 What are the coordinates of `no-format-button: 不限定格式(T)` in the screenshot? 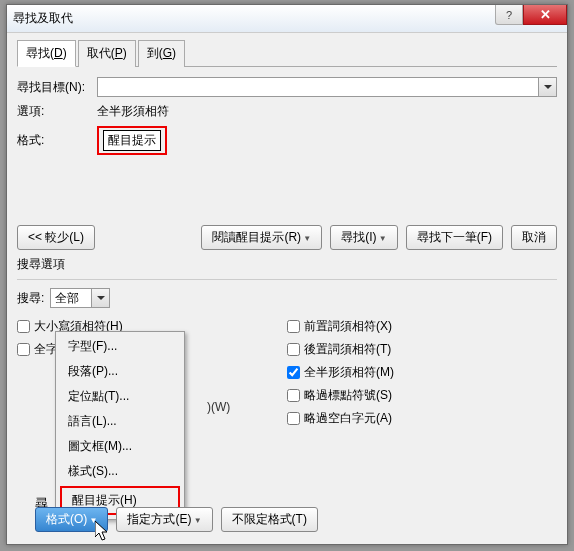 It's located at (270, 520).